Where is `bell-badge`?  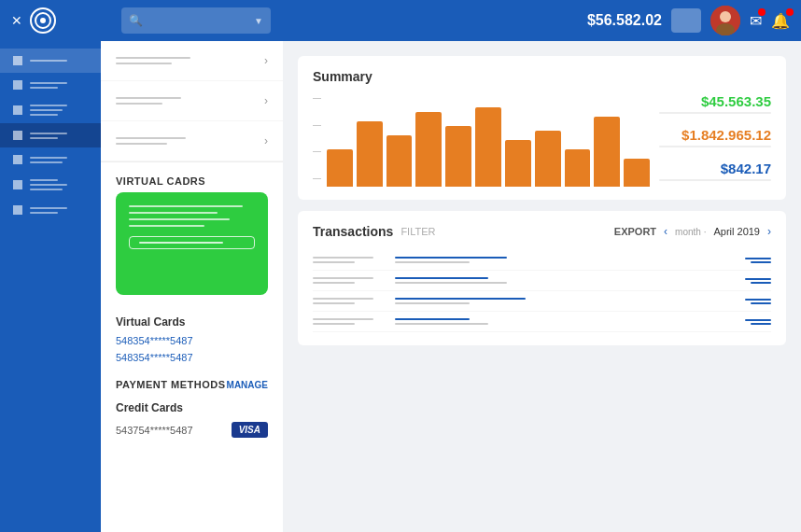 bell-badge is located at coordinates (790, 12).